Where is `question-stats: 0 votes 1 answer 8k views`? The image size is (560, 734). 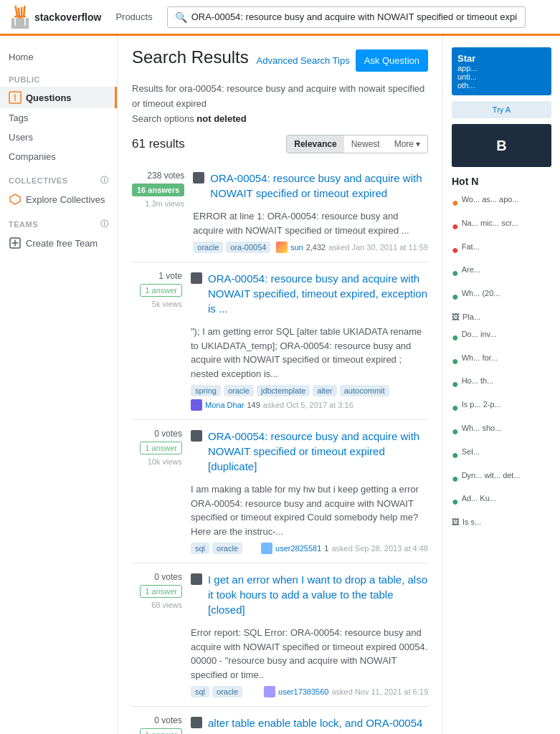 question-stats: 0 votes 1 answer 8k views is located at coordinates (157, 725).